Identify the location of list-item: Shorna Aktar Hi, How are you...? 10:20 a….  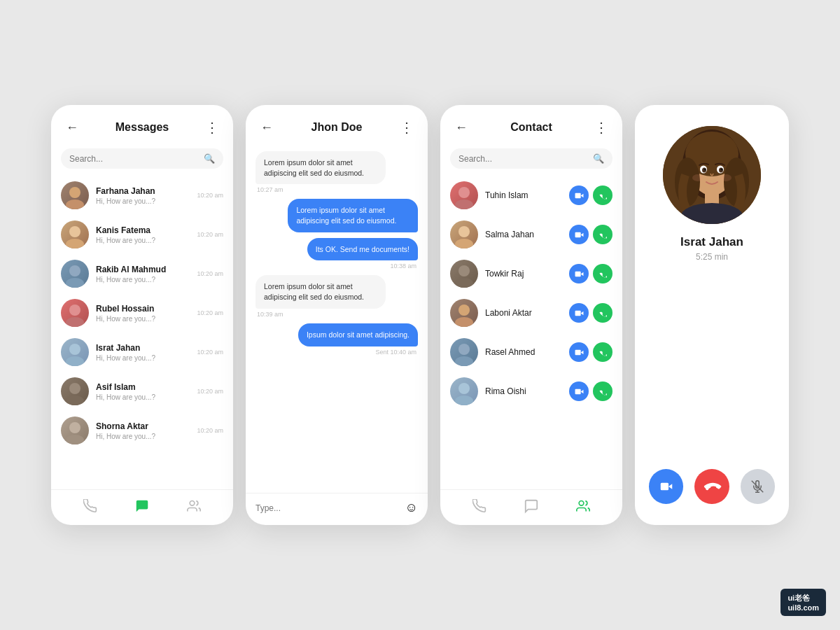
(142, 430).